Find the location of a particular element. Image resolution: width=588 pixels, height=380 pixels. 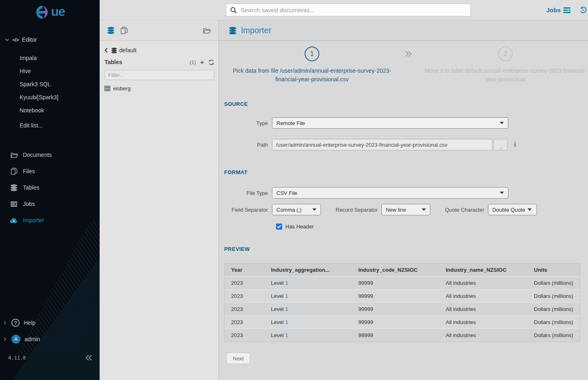

jobs-list-icon is located at coordinates (567, 10).